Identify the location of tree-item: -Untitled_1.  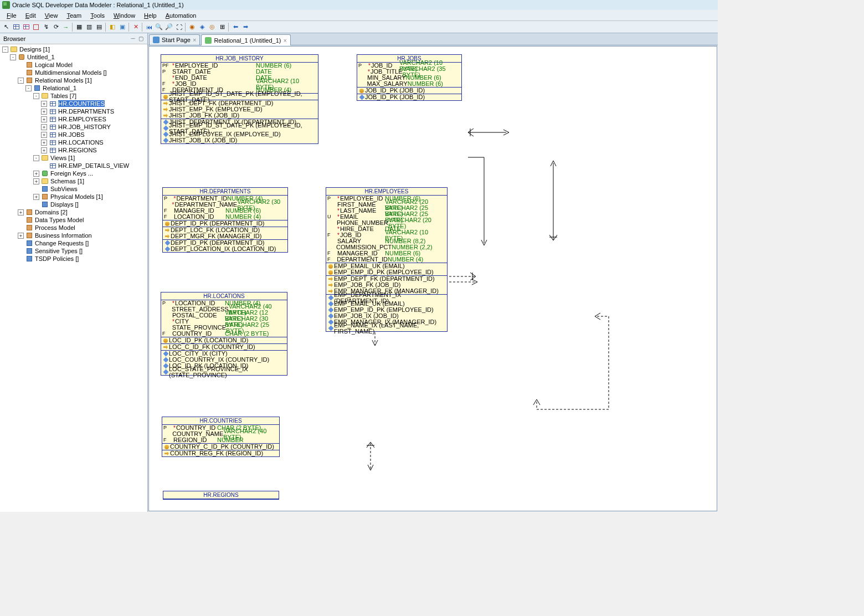
(74, 57).